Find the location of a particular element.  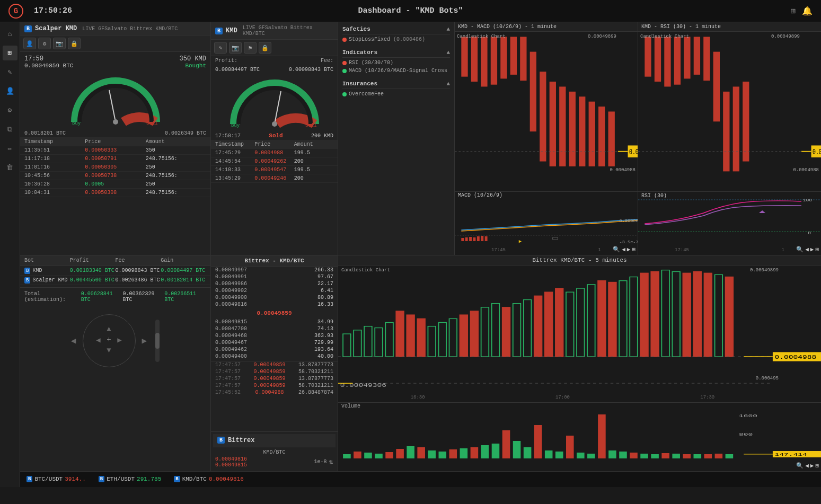

volume-scroll-controls: 🔍 ◀ ▶ ⊞ is located at coordinates (808, 465).